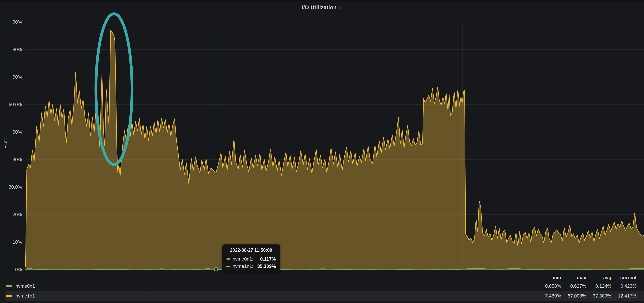  Describe the element at coordinates (322, 8) in the screenshot. I see `panel-header: I/O Utilization` at that location.